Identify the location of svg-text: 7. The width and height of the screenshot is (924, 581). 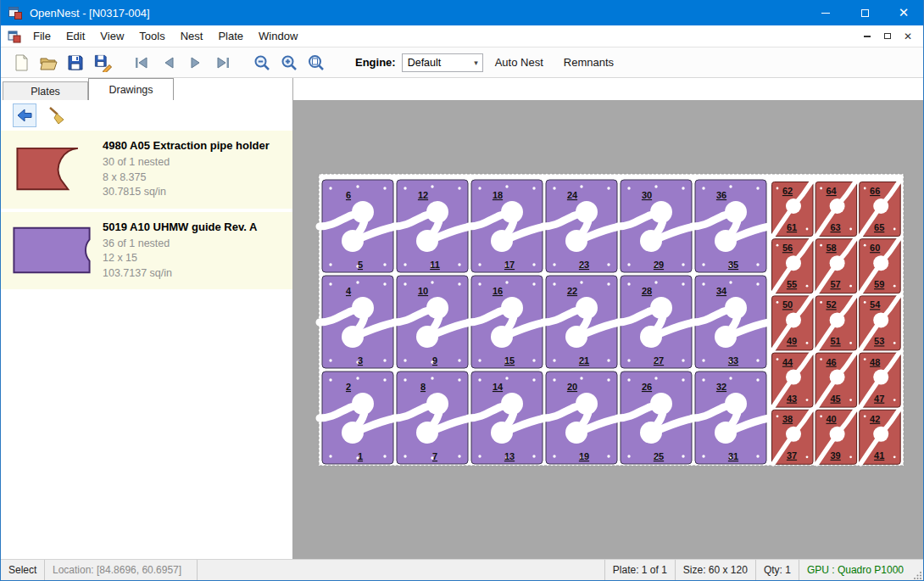
(435, 456).